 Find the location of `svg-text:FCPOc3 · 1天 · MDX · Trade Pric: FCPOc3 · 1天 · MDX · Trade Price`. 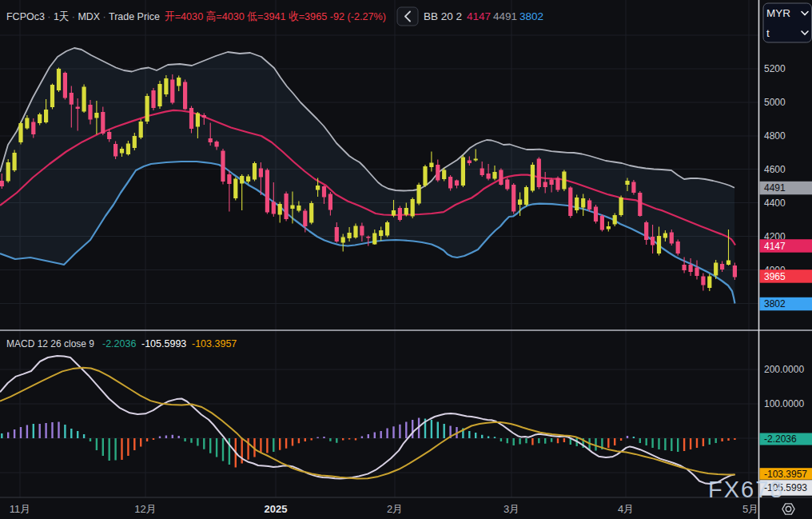

svg-text:FCPOc3 · 1天 · MDX · Trade Pric: FCPOc3 · 1天 · MDX · Trade Price is located at coordinates (83, 16).